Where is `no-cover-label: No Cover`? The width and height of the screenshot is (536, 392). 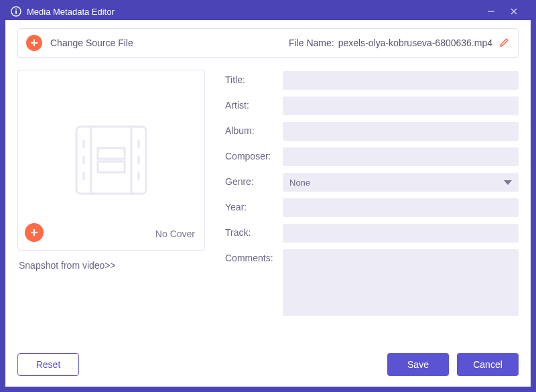
no-cover-label: No Cover is located at coordinates (176, 234).